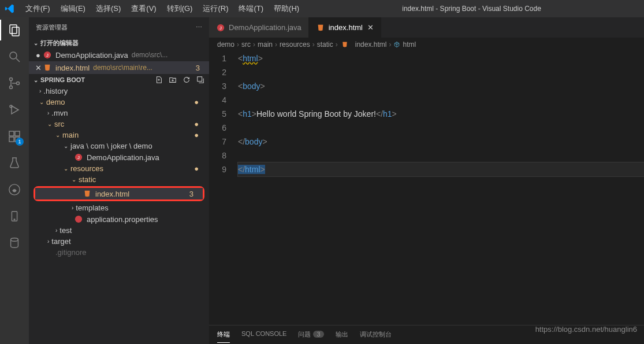 Image resolution: width=644 pixels, height=344 pixels. What do you see at coordinates (119, 124) in the screenshot?
I see `tree-folder: ⌄ src●` at bounding box center [119, 124].